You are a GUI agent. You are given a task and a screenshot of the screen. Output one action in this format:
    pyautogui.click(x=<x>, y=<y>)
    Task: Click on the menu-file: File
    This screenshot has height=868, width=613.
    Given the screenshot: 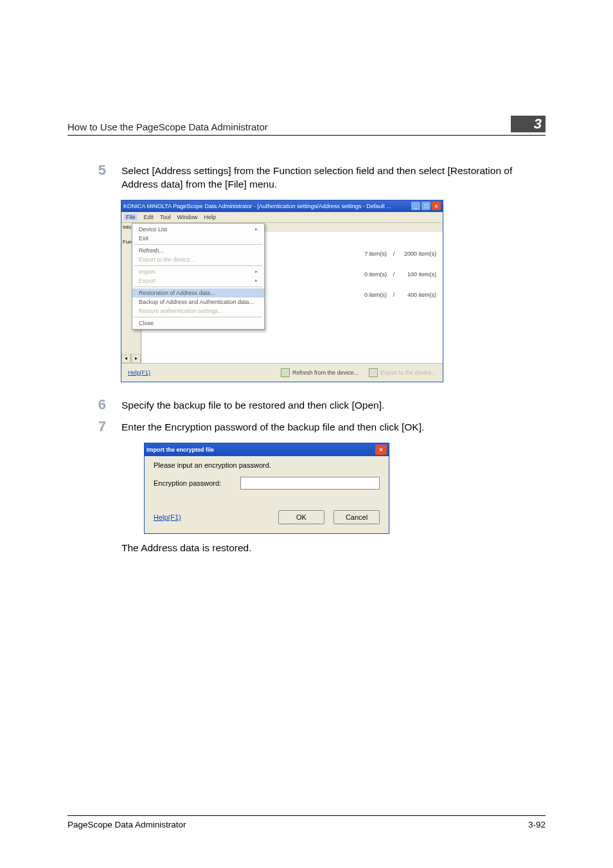 What is the action you would take?
    pyautogui.click(x=131, y=217)
    